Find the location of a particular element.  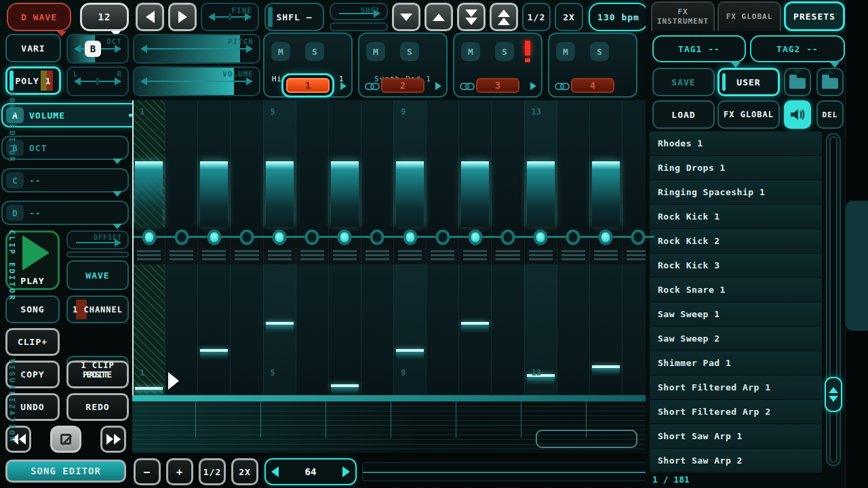

link-icon is located at coordinates (372, 87).